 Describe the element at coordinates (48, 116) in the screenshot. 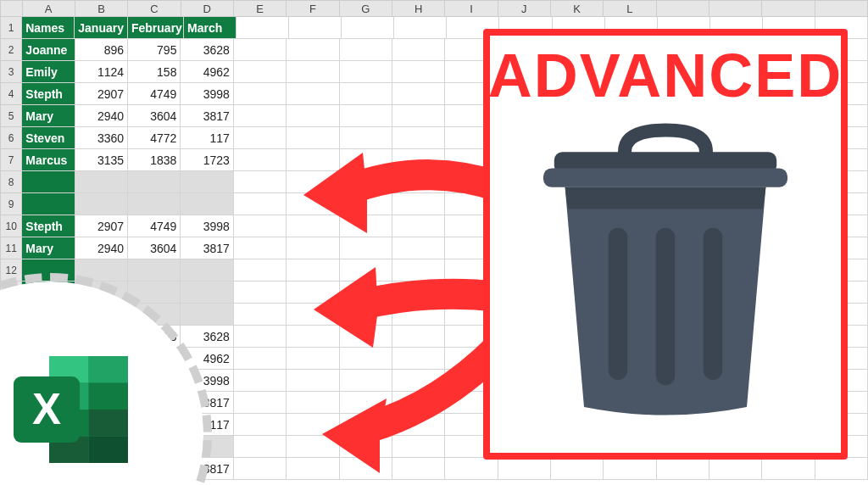

I see `cell: Mary` at that location.